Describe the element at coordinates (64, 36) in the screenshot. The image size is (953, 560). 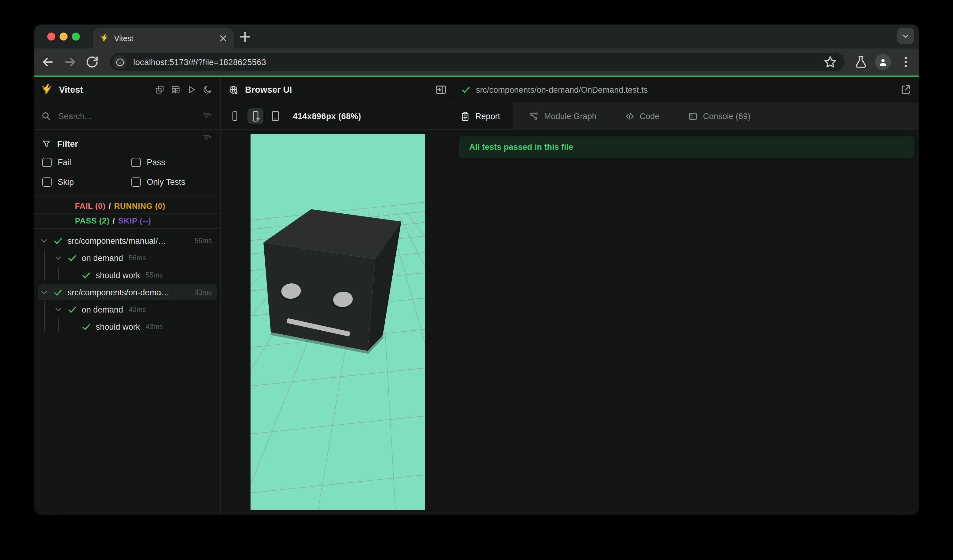
I see `minimize-window-button` at that location.